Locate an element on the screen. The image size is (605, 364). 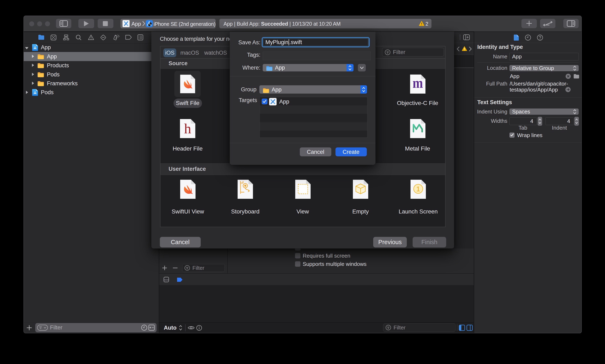
svg-text: m is located at coordinates (418, 83).